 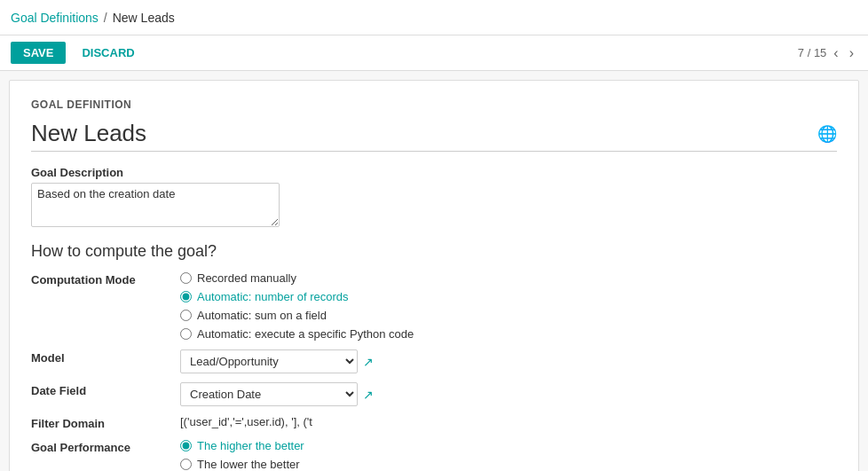 What do you see at coordinates (827, 134) in the screenshot?
I see `globe-icon: 🌐` at bounding box center [827, 134].